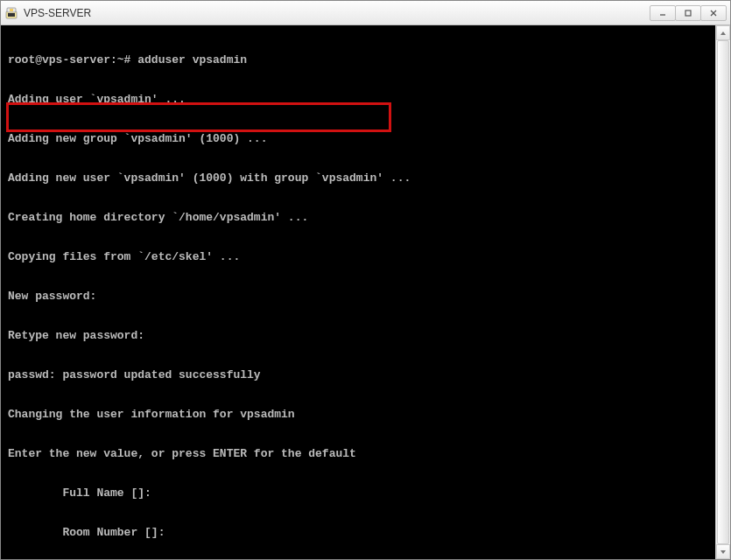  What do you see at coordinates (366, 178) in the screenshot?
I see `terminal-line: Adding new user `vpsadmin' (1000) with g…` at bounding box center [366, 178].